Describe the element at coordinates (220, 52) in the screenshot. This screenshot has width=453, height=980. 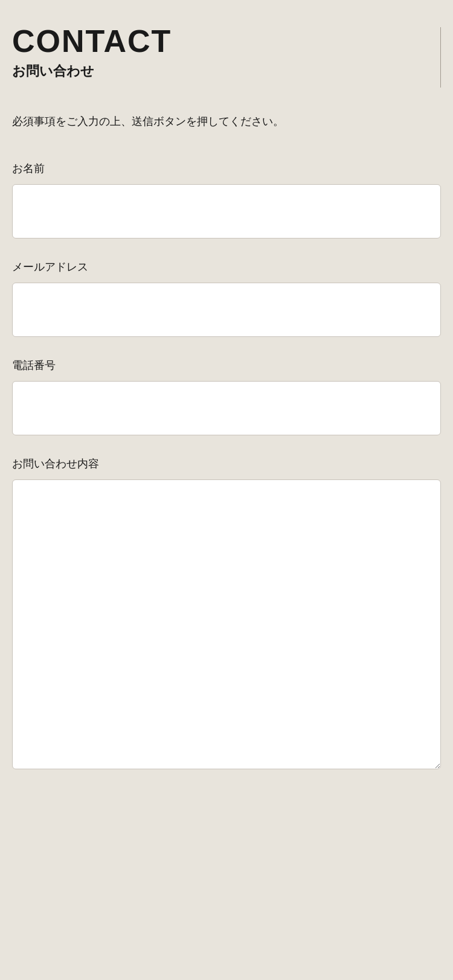
I see `header-text: CONTACT お問い合わせ` at that location.